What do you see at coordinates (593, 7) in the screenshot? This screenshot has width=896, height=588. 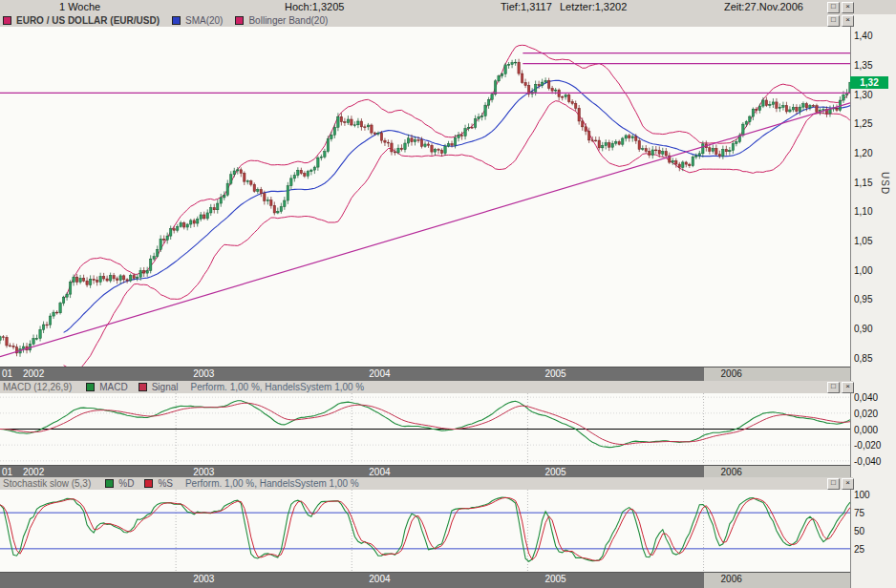 I see `last-label: Letzter:1,3202` at bounding box center [593, 7].